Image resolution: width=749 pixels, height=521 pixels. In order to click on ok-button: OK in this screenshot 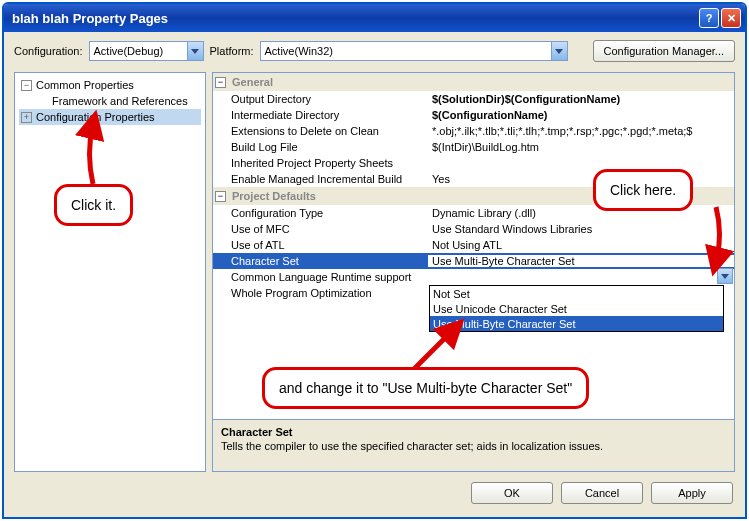, I will do `click(512, 493)`.